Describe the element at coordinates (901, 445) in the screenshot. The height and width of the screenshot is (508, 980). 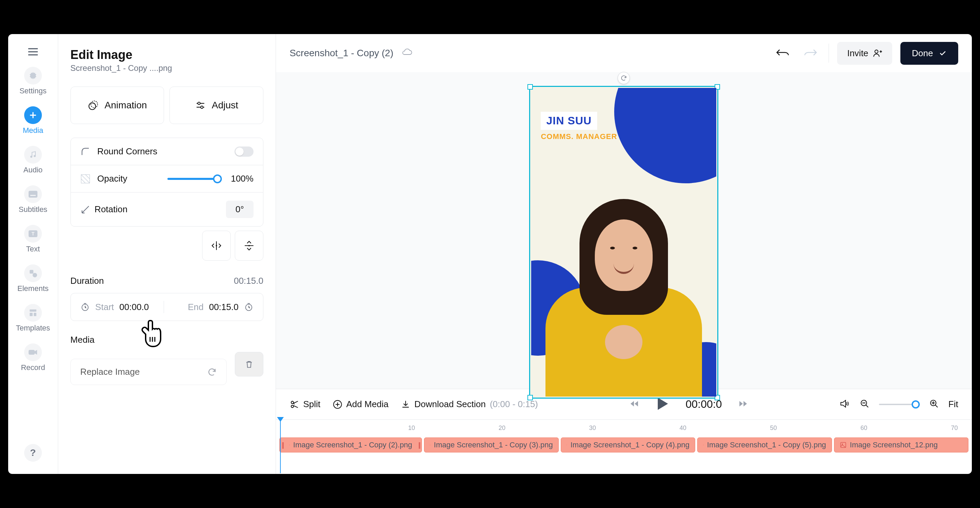
I see `timeline-clip: Image Screenshot_12.png` at that location.